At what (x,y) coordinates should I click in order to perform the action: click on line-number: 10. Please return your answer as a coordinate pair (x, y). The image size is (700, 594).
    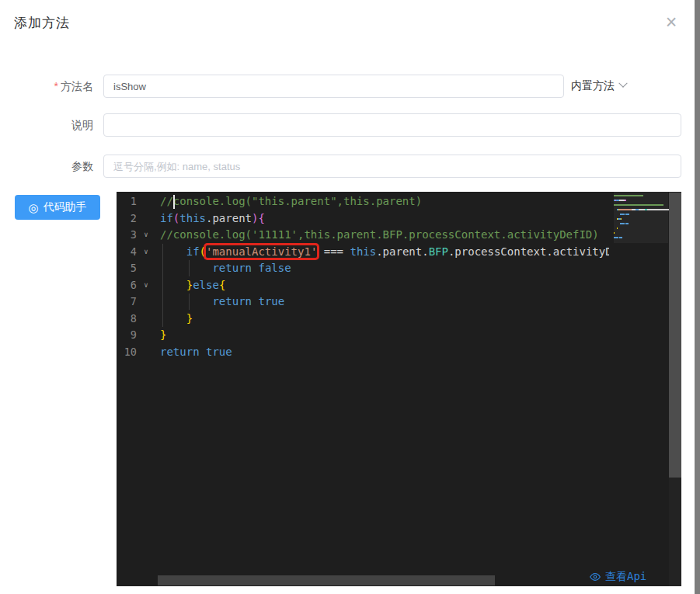
    Looking at the image, I should click on (127, 353).